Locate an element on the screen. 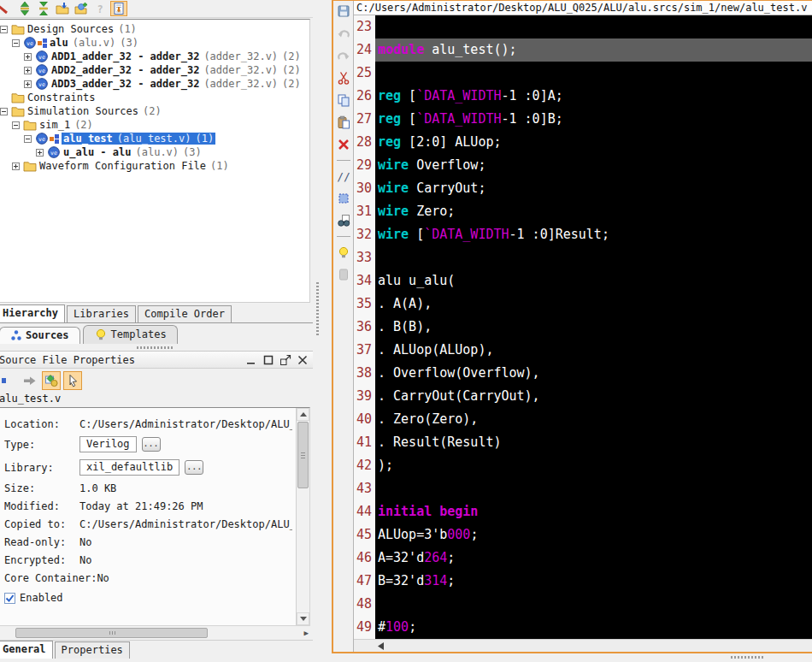  property-value-box: Verilog is located at coordinates (108, 445).